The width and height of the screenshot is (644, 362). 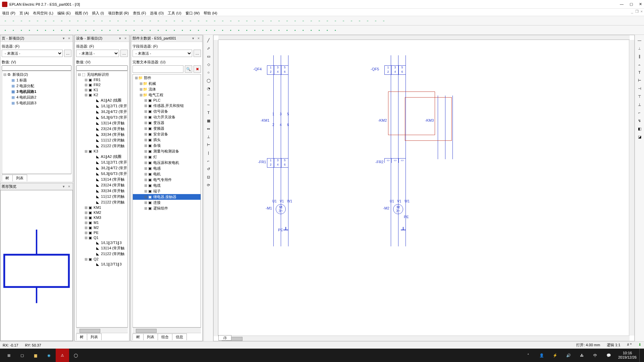 What do you see at coordinates (157, 13) in the screenshot?
I see `menu-options: 选项 (O)` at bounding box center [157, 13].